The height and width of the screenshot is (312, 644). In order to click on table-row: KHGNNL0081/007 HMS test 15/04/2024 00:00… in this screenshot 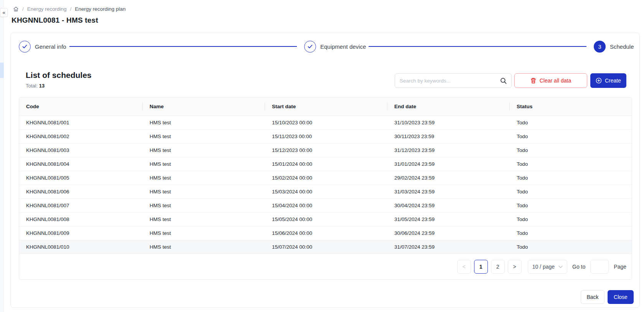, I will do `click(325, 206)`.